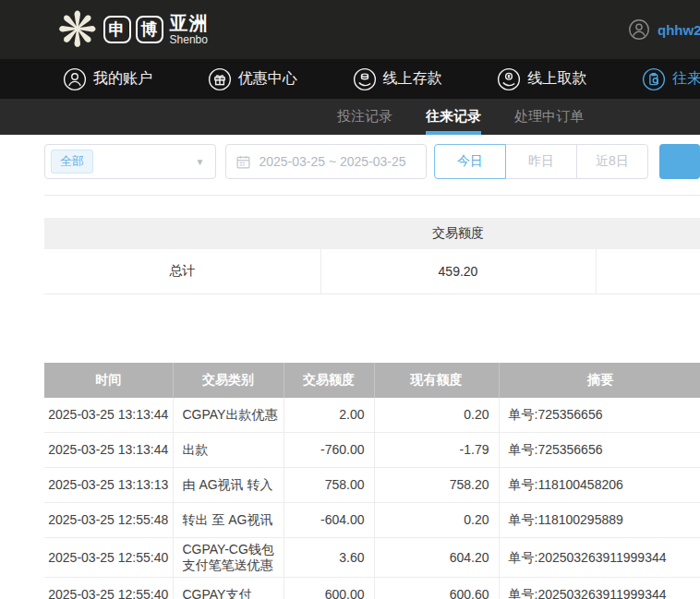 Image resolution: width=700 pixels, height=599 pixels. What do you see at coordinates (372, 234) in the screenshot?
I see `summary-header-row: 交易额度` at bounding box center [372, 234].